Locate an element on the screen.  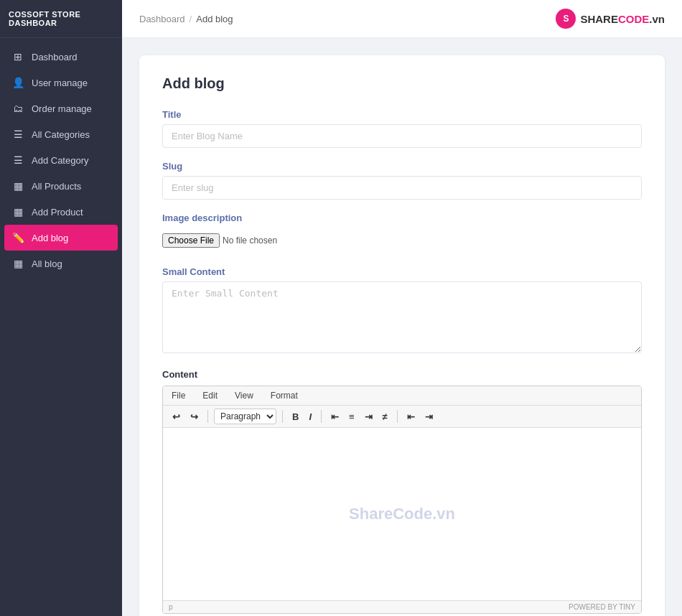
sidebar-title: COSSOFT STORE DASHBOAR is located at coordinates (61, 19).